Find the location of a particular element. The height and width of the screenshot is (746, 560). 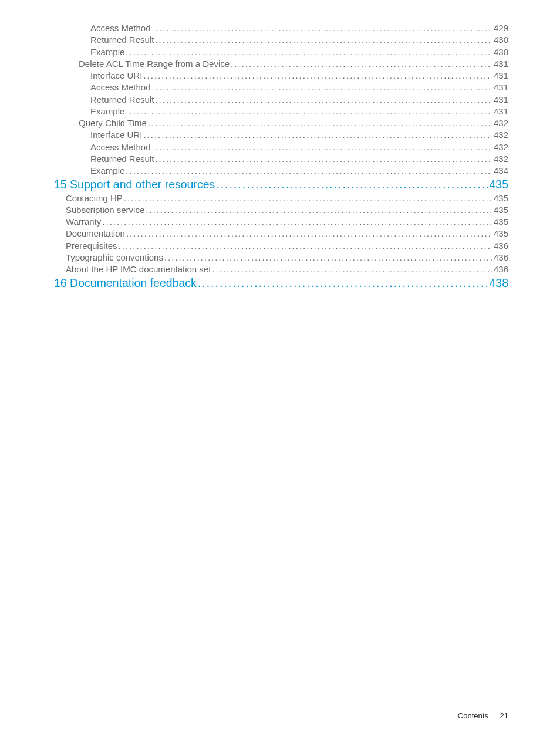

toc-entry-title: Subscription service is located at coordinates (105, 210).